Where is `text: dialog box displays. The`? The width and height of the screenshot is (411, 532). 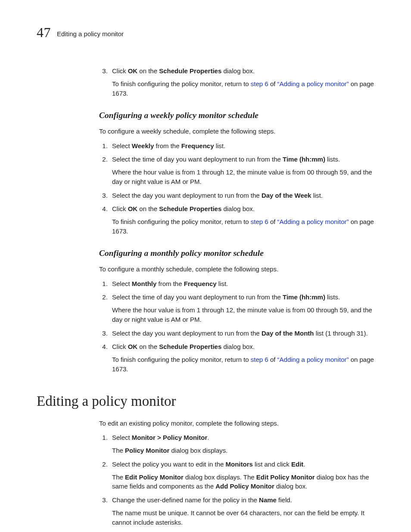
text: dialog box displays. The is located at coordinates (220, 477).